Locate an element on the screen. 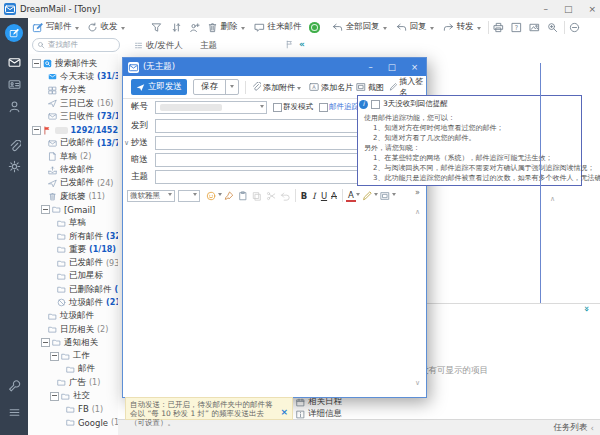 Image resolution: width=600 pixels, height=435 pixels. font-size-select is located at coordinates (189, 196).